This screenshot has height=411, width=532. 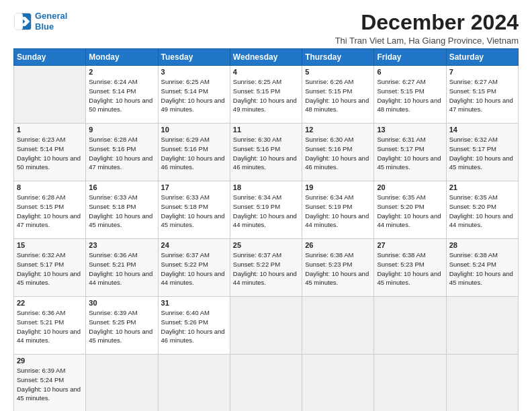 What do you see at coordinates (50, 187) in the screenshot?
I see `day-number: 8` at bounding box center [50, 187].